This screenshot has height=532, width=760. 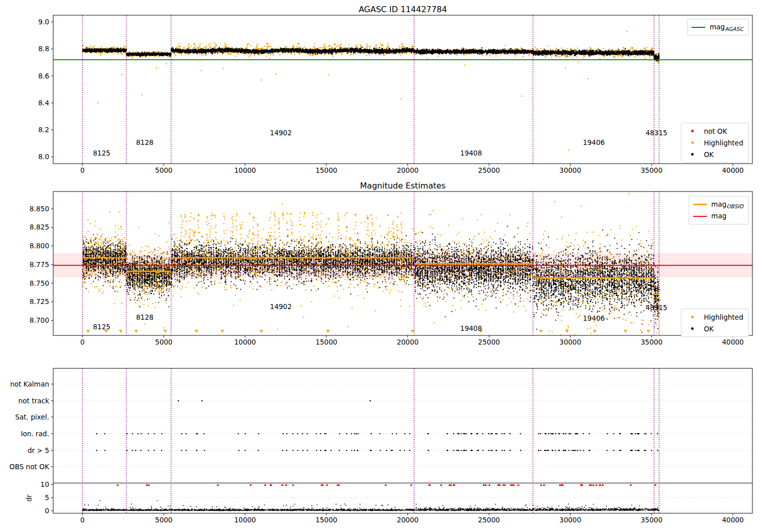 What do you see at coordinates (30, 467) in the screenshot?
I see `flag-category-label: OBS not OK` at bounding box center [30, 467].